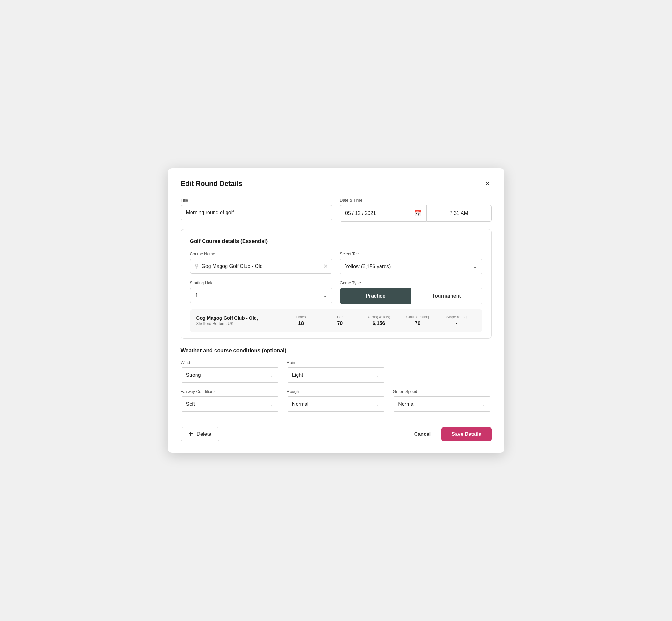 This screenshot has width=672, height=621. What do you see at coordinates (442, 391) in the screenshot?
I see `green-speed-label: Green Speed` at bounding box center [442, 391].